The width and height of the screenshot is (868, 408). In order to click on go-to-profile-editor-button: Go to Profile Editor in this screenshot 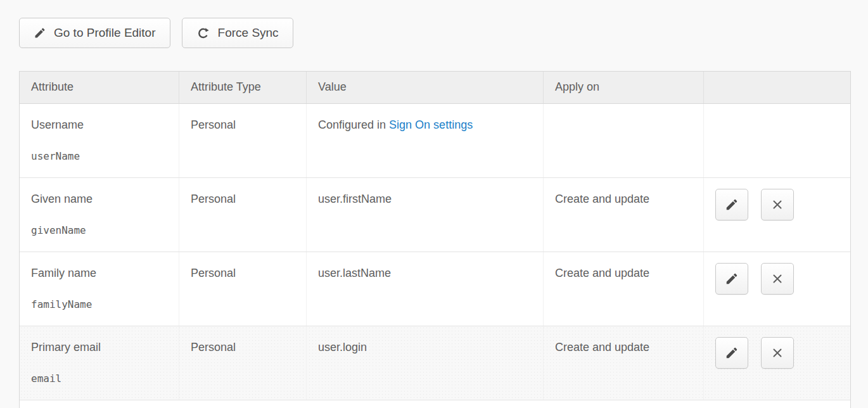, I will do `click(95, 33)`.